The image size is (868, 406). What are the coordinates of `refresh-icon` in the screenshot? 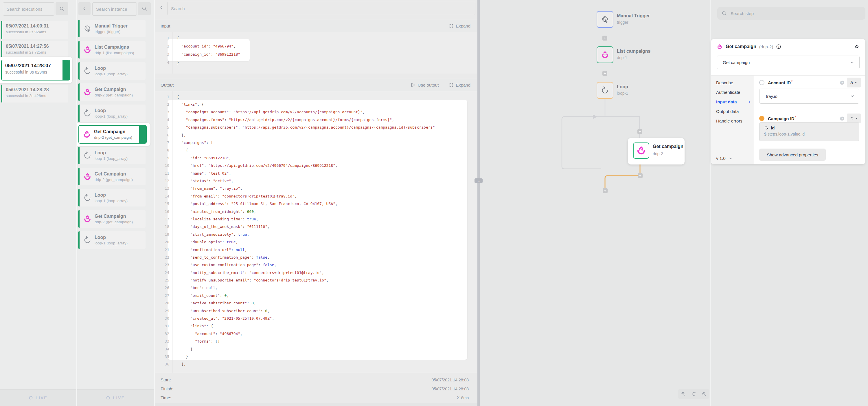 It's located at (693, 394).